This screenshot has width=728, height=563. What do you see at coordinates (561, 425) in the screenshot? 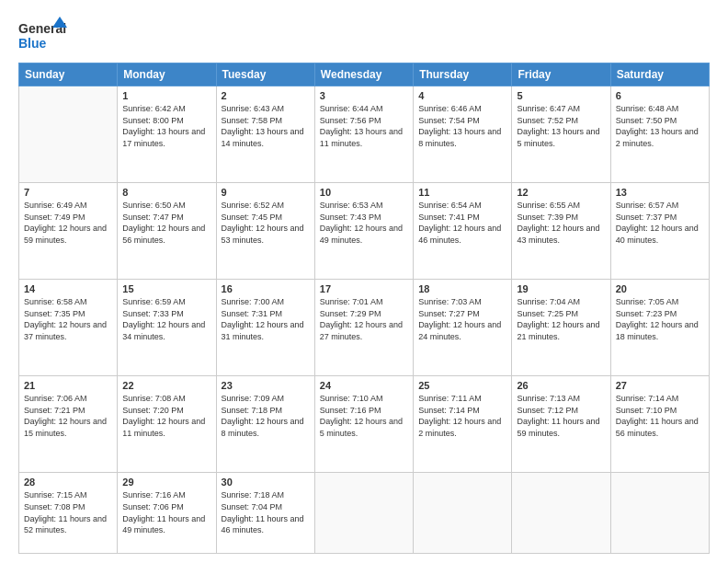
I see `day-cell-26: 26 Sunrise: 7:13 AM Sunset: 7:12 PM Dayl…` at bounding box center [561, 425].